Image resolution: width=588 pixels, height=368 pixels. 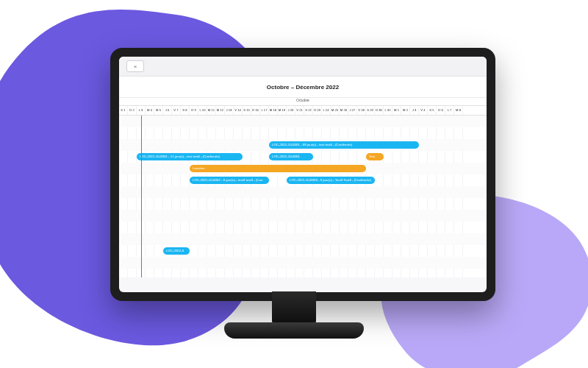 What do you see at coordinates (303, 66) in the screenshot?
I see `window-topbar: ×` at bounding box center [303, 66].